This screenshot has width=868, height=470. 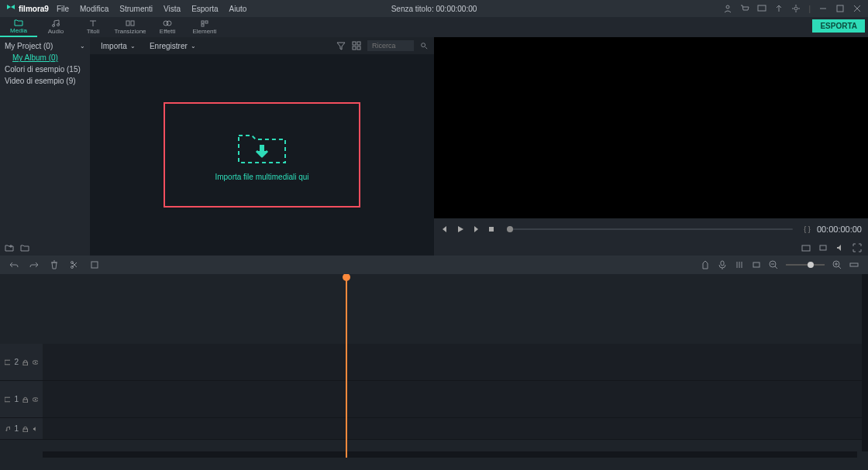 What do you see at coordinates (130, 27) in the screenshot?
I see `tab-transizione: Transizione` at bounding box center [130, 27].